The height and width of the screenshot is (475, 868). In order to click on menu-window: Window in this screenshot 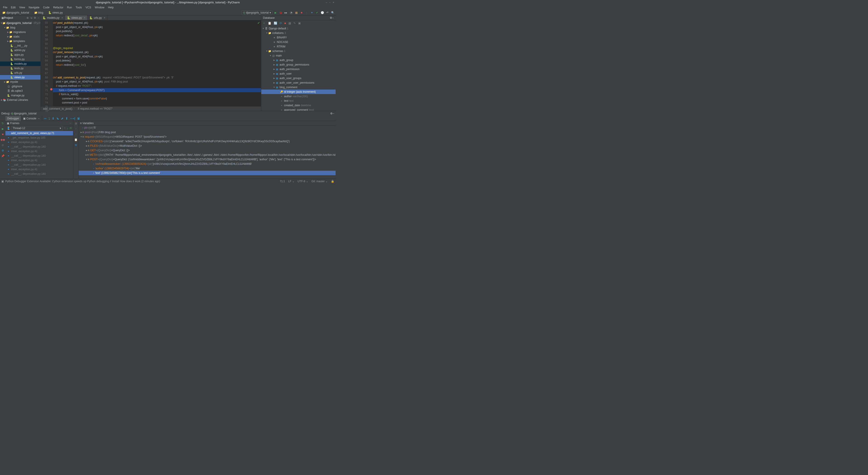, I will do `click(100, 7)`.